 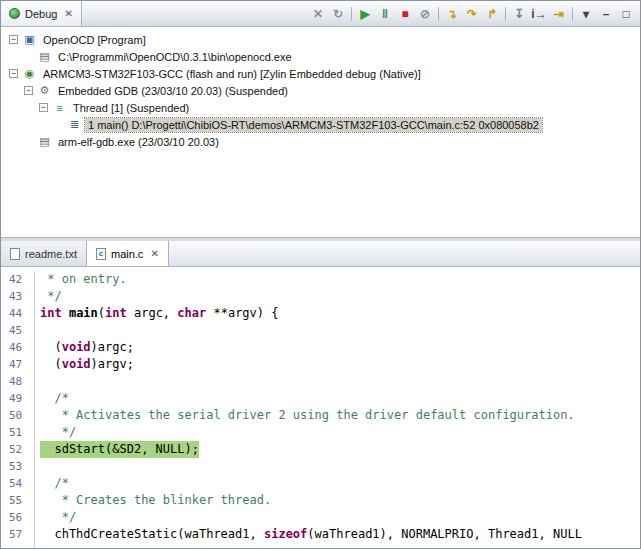 I want to click on toolbar-separator, so click(x=438, y=14).